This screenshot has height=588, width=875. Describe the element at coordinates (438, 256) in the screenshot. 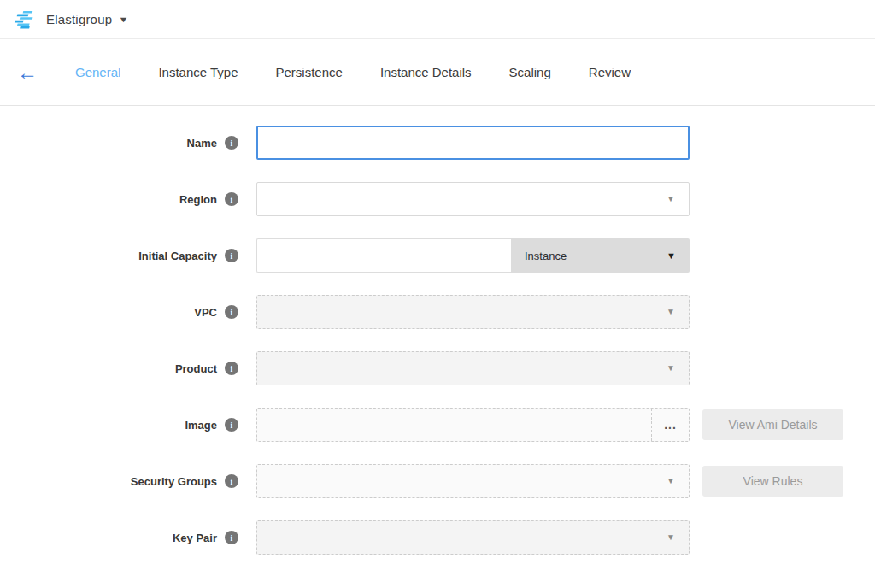

I see `form-row-initial-capacity: Initial Capacity i Instance ▼` at that location.